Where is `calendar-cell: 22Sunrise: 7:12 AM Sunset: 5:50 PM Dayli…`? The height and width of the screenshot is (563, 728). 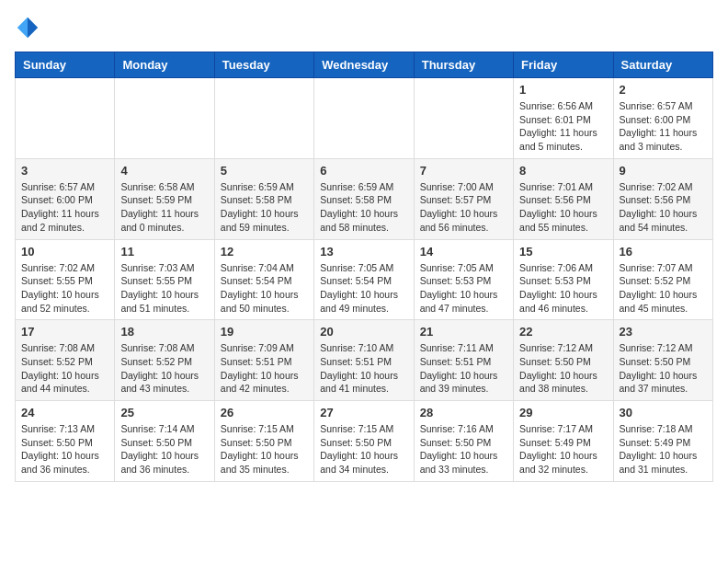
calendar-cell: 22Sunrise: 7:12 AM Sunset: 5:50 PM Dayli… is located at coordinates (563, 361).